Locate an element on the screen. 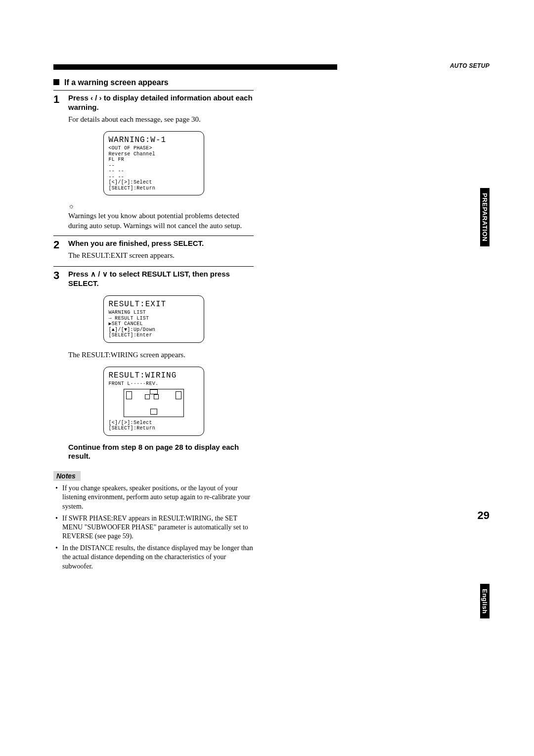 The image size is (534, 756). section-title: If a warning screen appears is located at coordinates (153, 83).